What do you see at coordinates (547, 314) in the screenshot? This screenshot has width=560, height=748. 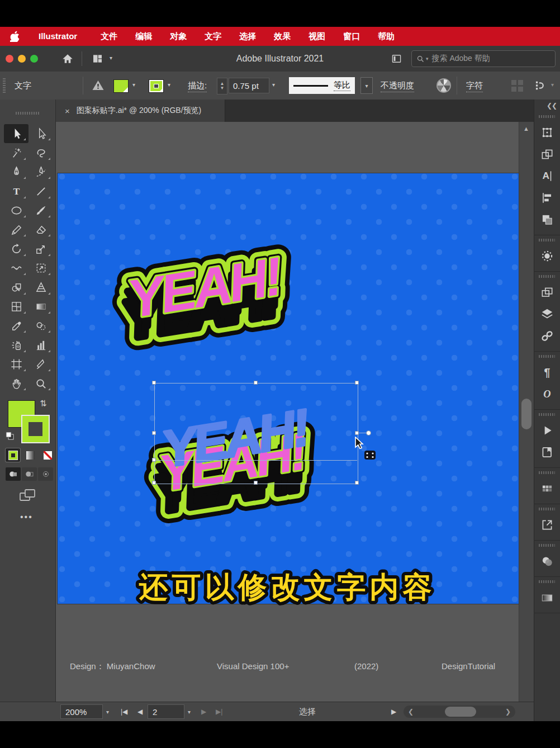 I see `panel-layers-button` at bounding box center [547, 314].